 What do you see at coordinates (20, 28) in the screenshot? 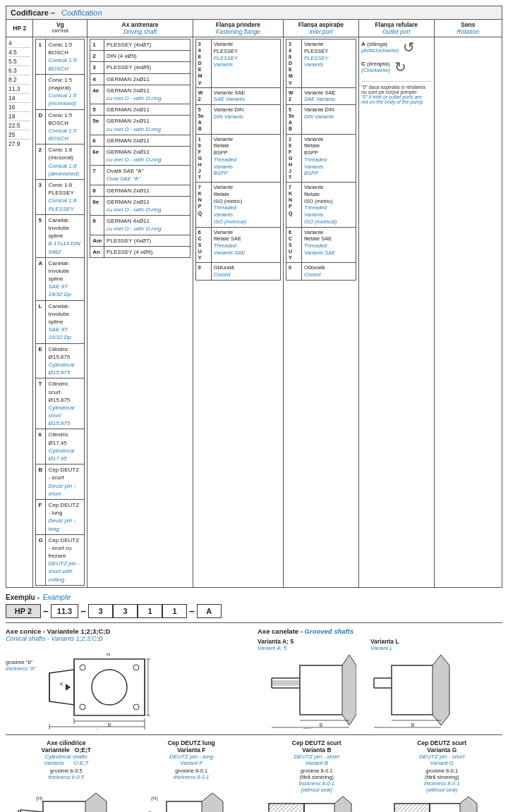
I see `hp-header: HP 2` at bounding box center [20, 28].